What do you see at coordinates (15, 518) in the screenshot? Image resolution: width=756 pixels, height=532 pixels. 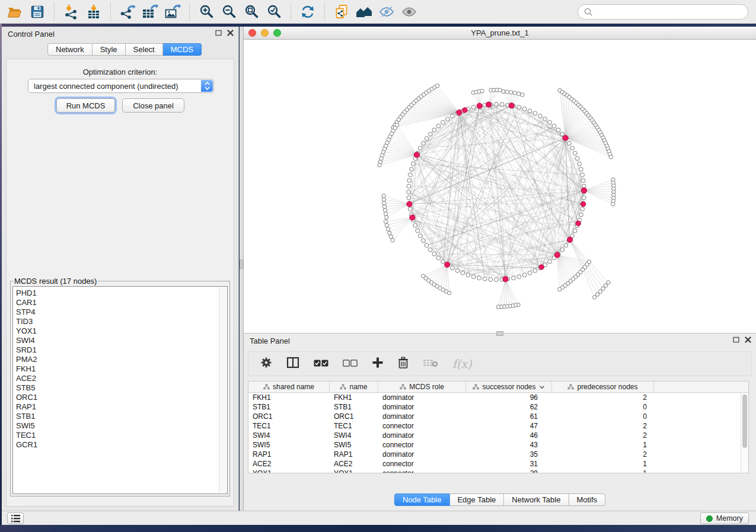 I see `show-task-history-button` at bounding box center [15, 518].